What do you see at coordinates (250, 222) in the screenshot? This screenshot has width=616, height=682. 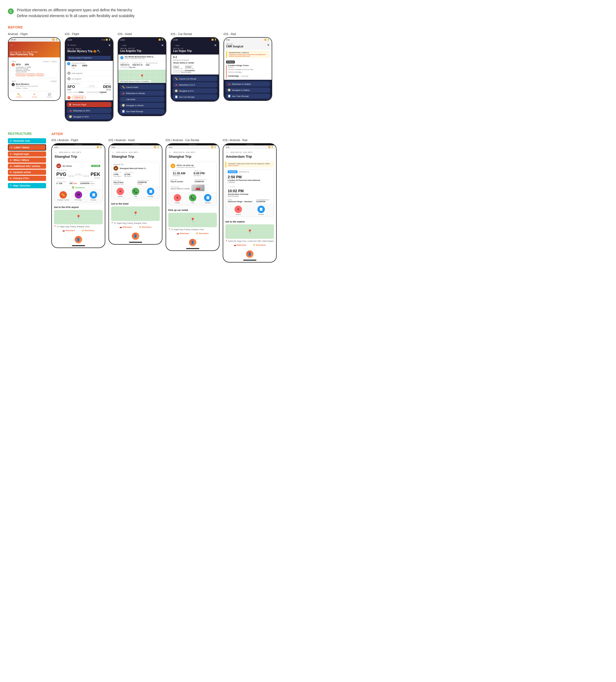 I see `get-to-station-title: Get to the station` at bounding box center [250, 222].